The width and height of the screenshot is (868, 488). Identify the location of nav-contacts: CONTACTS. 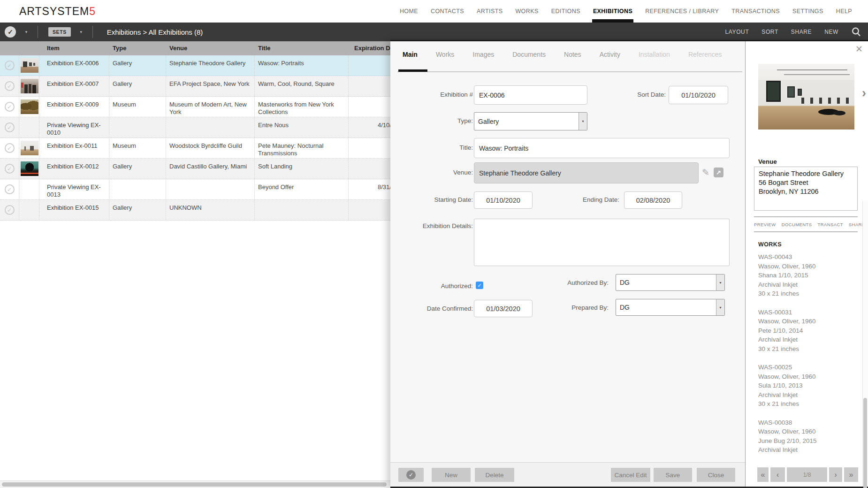
(448, 11).